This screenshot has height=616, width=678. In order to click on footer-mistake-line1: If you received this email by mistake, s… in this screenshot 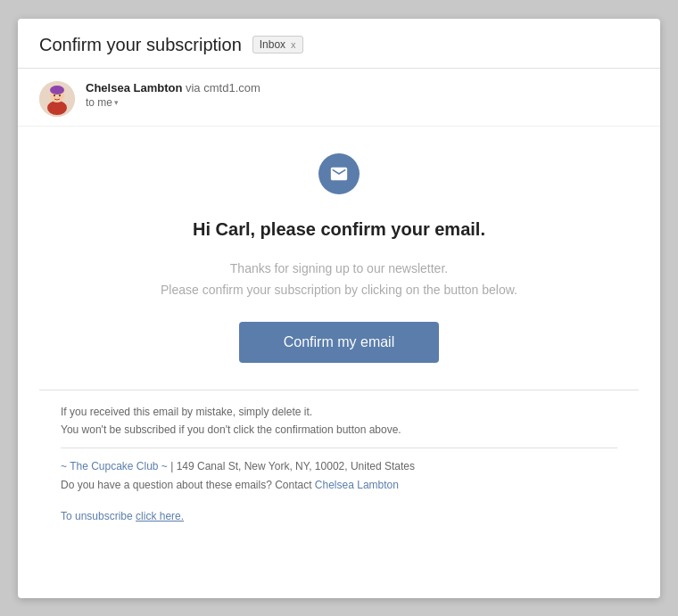, I will do `click(186, 412)`.